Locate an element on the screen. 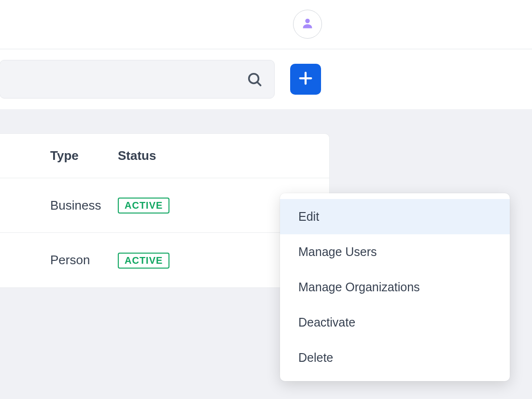 Image resolution: width=532 pixels, height=399 pixels. header is located at coordinates (266, 25).